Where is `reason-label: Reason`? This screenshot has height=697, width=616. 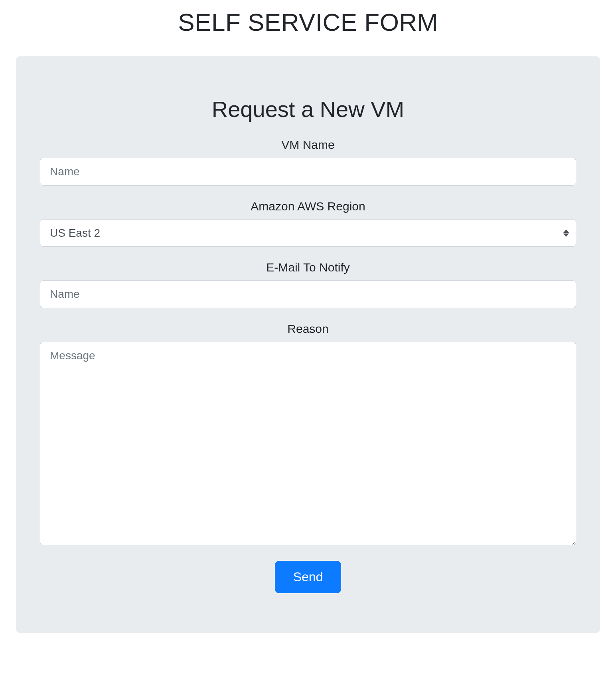 reason-label: Reason is located at coordinates (308, 329).